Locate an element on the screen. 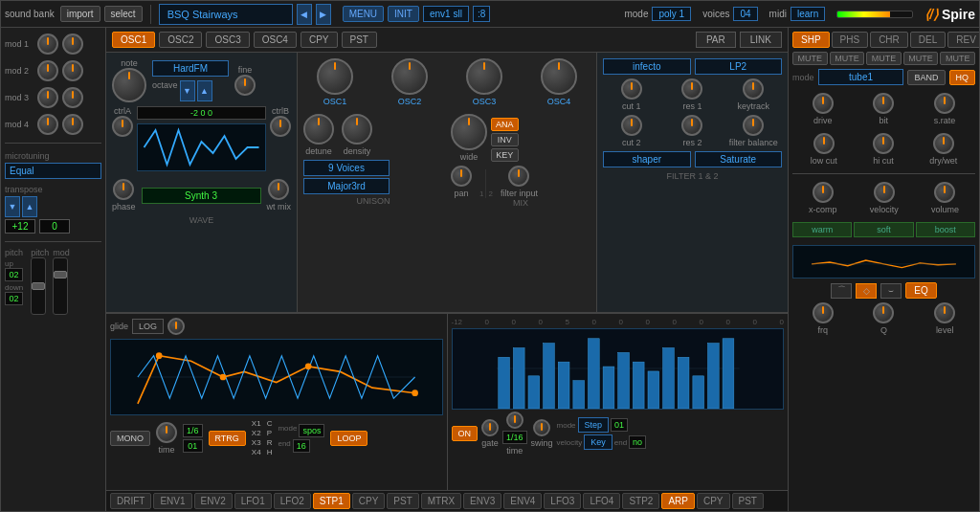 The height and width of the screenshot is (512, 980). mod4-knob2 is located at coordinates (73, 124).